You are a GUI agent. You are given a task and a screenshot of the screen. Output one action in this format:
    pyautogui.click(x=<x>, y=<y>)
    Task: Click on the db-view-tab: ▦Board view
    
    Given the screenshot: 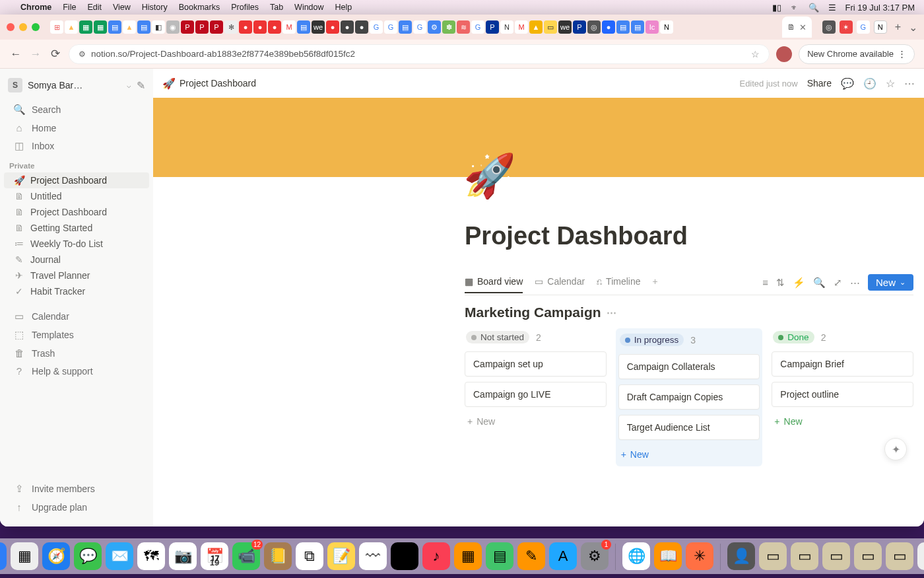 What is the action you would take?
    pyautogui.click(x=494, y=285)
    